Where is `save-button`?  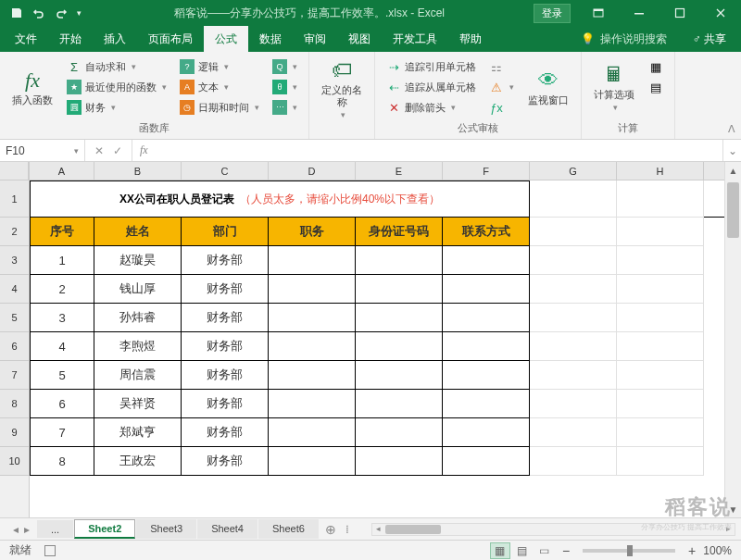
save-button is located at coordinates (17, 13).